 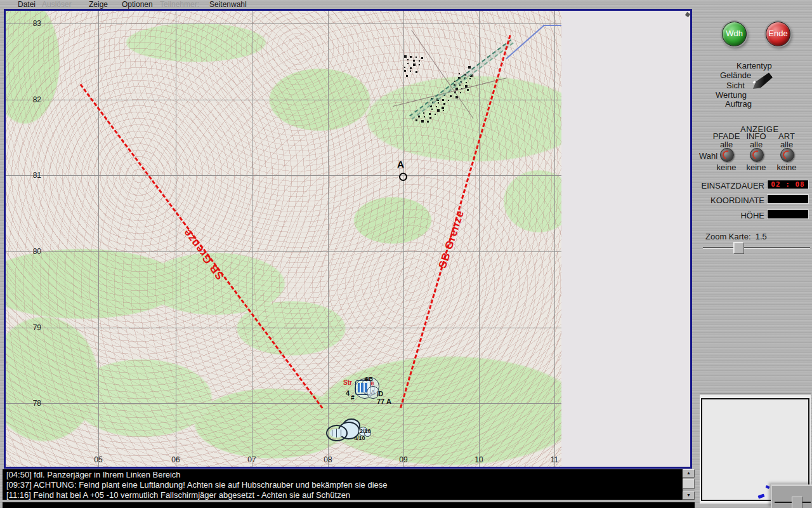 I want to click on grid-y-label: 83, so click(x=32, y=23).